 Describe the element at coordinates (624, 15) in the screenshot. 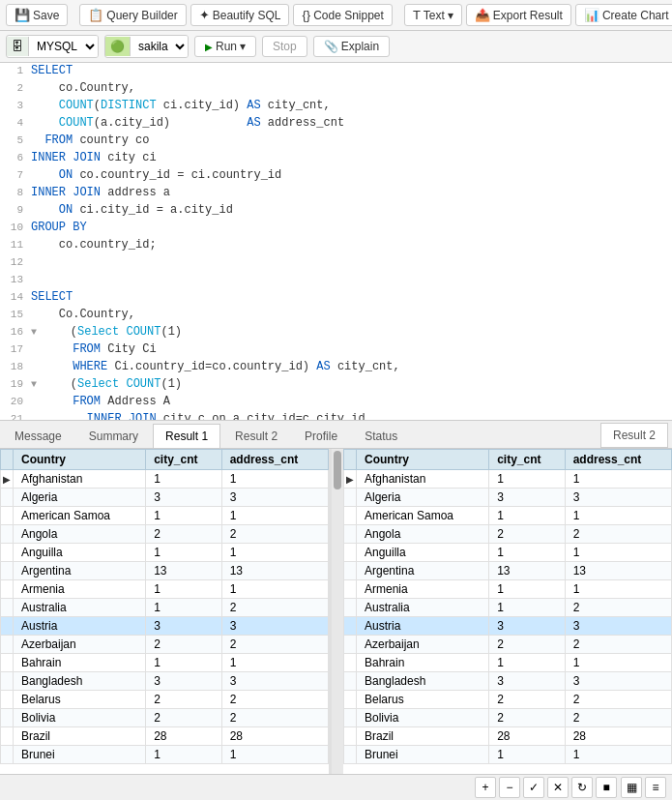

I see `create-chart-button: 📊 Create Chart` at that location.